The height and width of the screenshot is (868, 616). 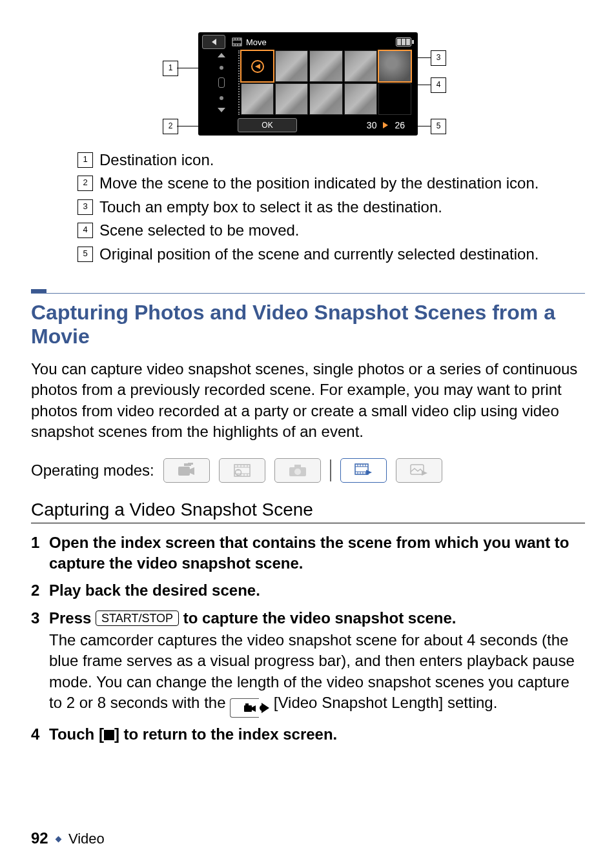 I want to click on step3-desc-suffix: [Video Snapshot Length] setting., so click(x=386, y=702).